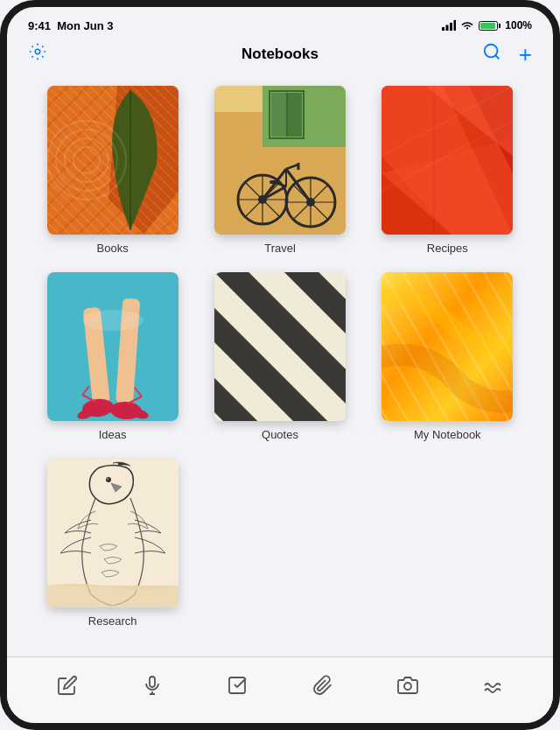  What do you see at coordinates (280, 54) in the screenshot?
I see `page-title: Notebooks` at bounding box center [280, 54].